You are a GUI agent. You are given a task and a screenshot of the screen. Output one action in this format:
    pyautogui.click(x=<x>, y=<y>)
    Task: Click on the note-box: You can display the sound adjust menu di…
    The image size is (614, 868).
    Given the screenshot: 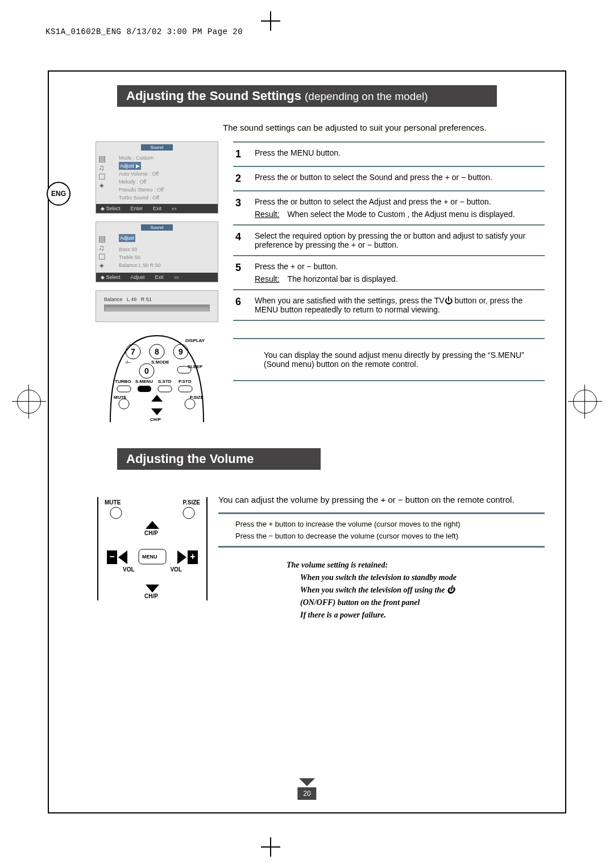 What is the action you would take?
    pyautogui.click(x=389, y=360)
    